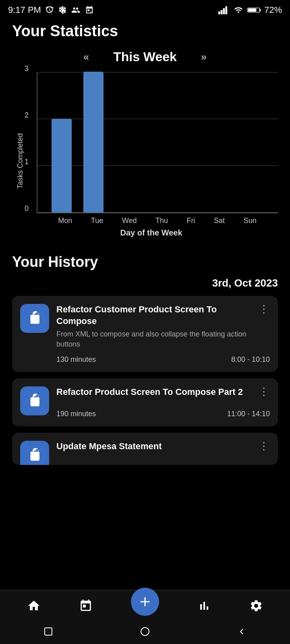 This screenshot has height=644, width=290. What do you see at coordinates (76, 10) in the screenshot?
I see `people-icon` at bounding box center [76, 10].